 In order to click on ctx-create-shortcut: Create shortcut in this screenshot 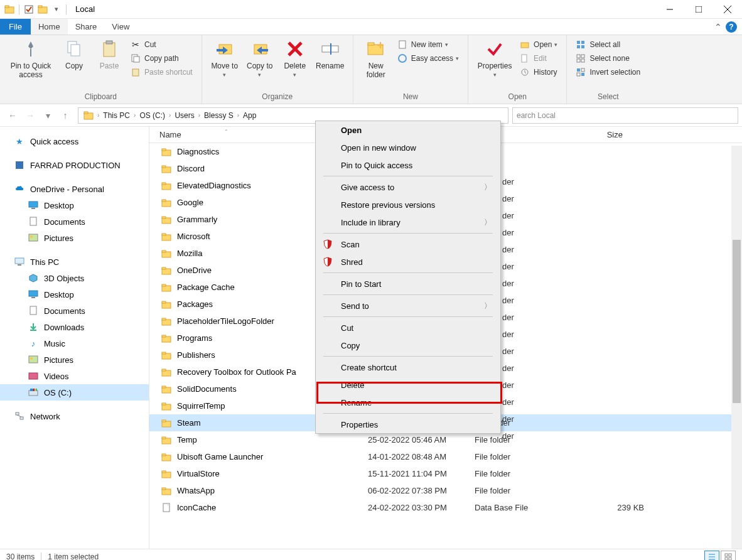, I will do `click(408, 367)`.